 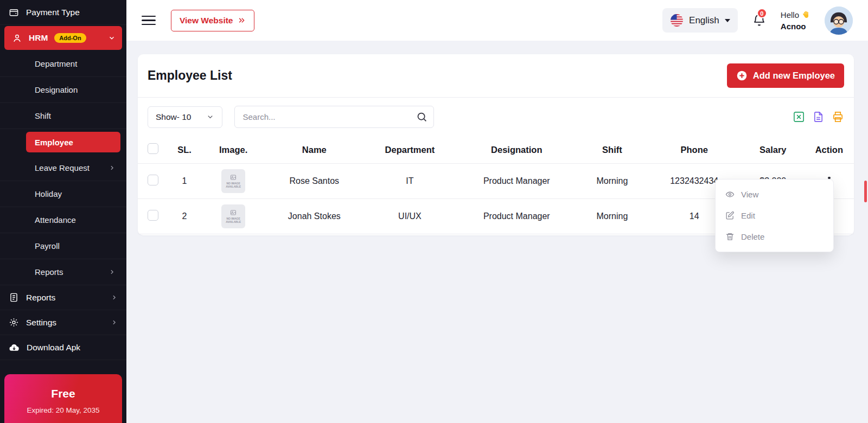 I want to click on sidebar-item-leave-request: Leave Request, so click(x=63, y=168).